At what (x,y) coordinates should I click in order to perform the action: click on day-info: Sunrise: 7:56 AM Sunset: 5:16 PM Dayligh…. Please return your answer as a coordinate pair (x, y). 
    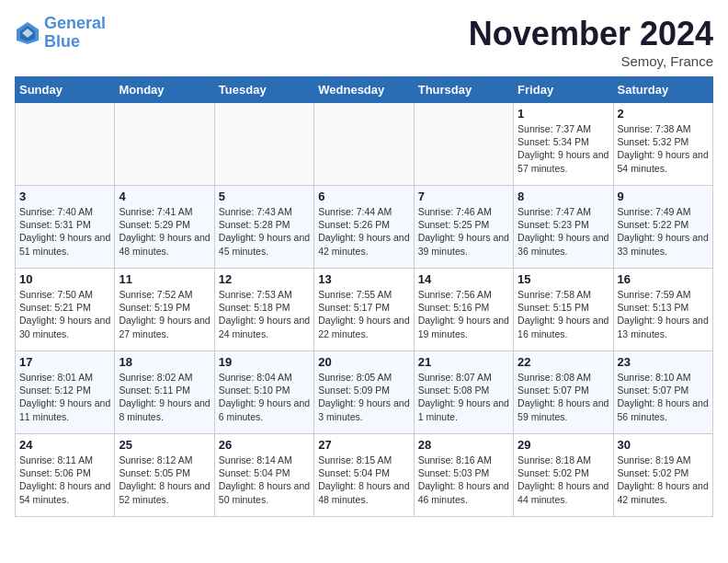
    Looking at the image, I should click on (463, 315).